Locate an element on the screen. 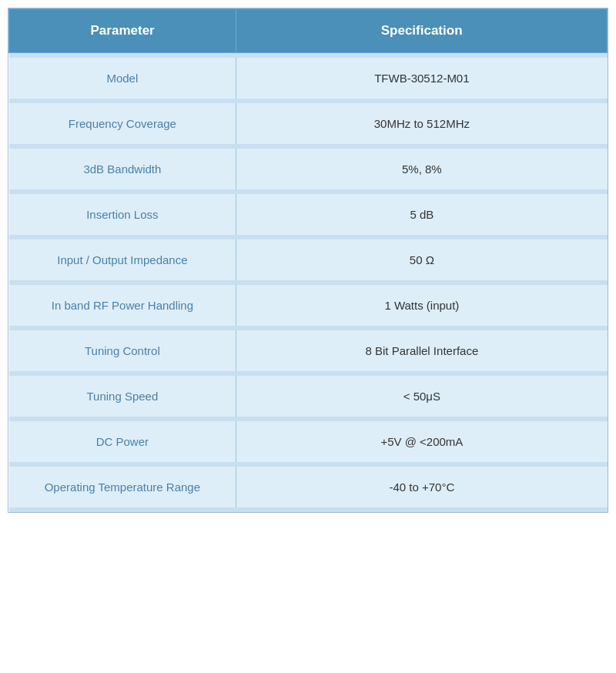 Image resolution: width=616 pixels, height=673 pixels. param-rf-power: In band RF Power Handling is located at coordinates (123, 305).